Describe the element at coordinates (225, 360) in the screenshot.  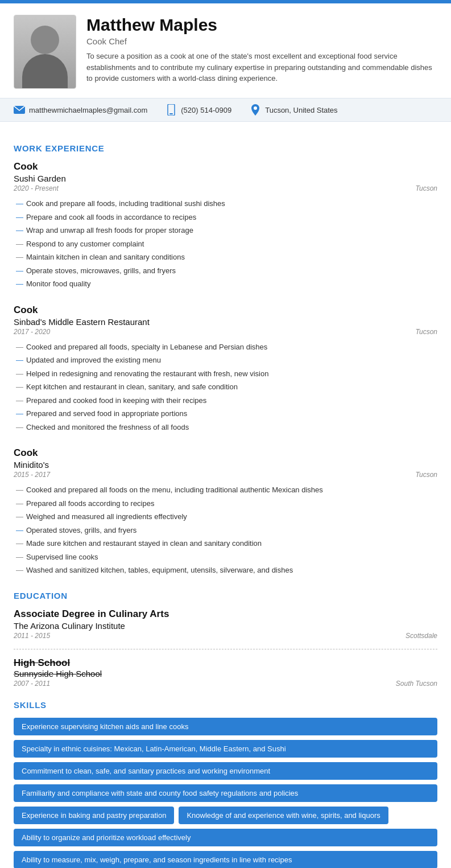
I see `job-bullet-1-1: Updated and improved the existing menu` at that location.